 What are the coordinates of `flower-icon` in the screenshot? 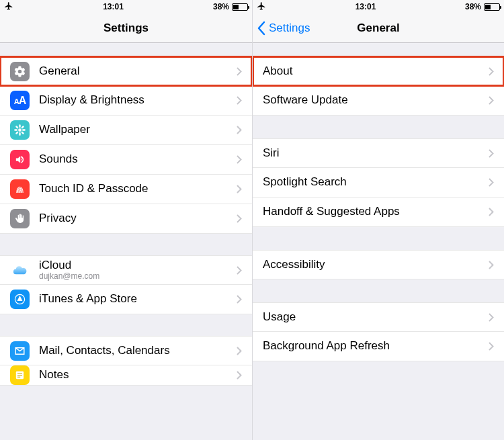 It's located at (20, 130).